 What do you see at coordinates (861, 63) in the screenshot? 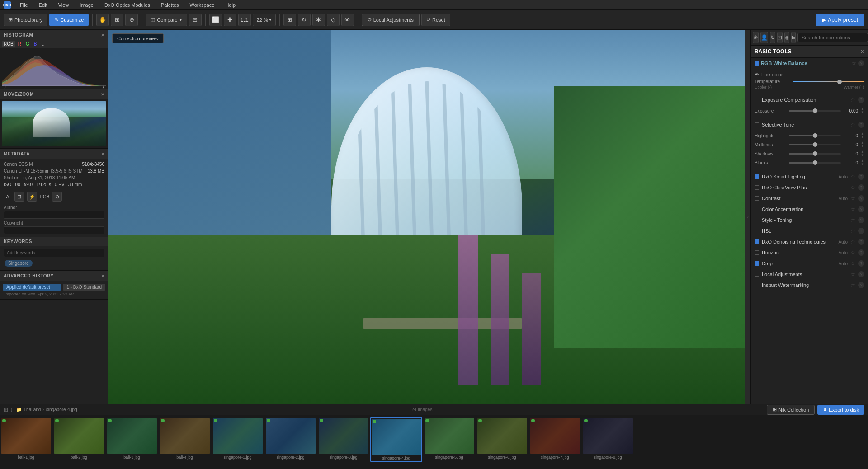
I see `wb-help-btn: ?` at bounding box center [861, 63].